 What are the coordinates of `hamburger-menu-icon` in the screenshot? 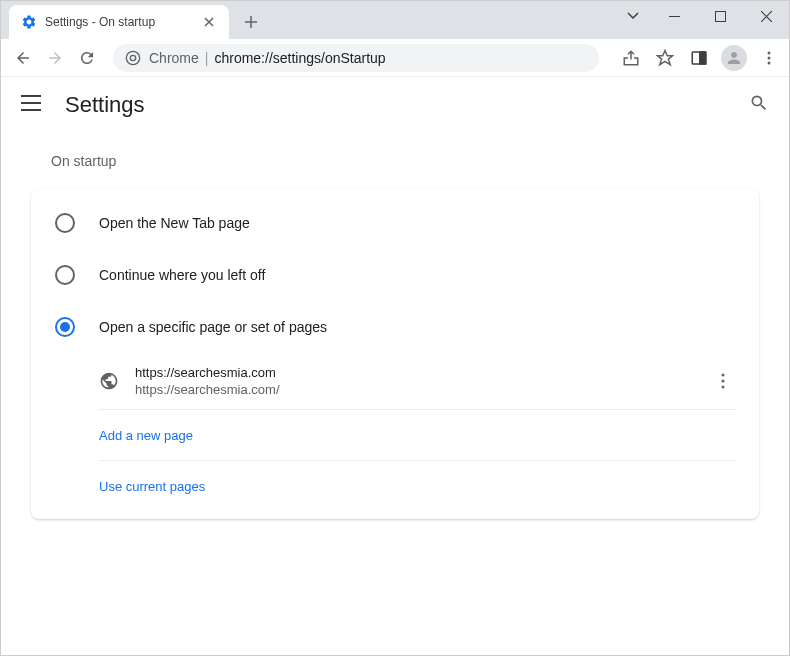 It's located at (33, 105).